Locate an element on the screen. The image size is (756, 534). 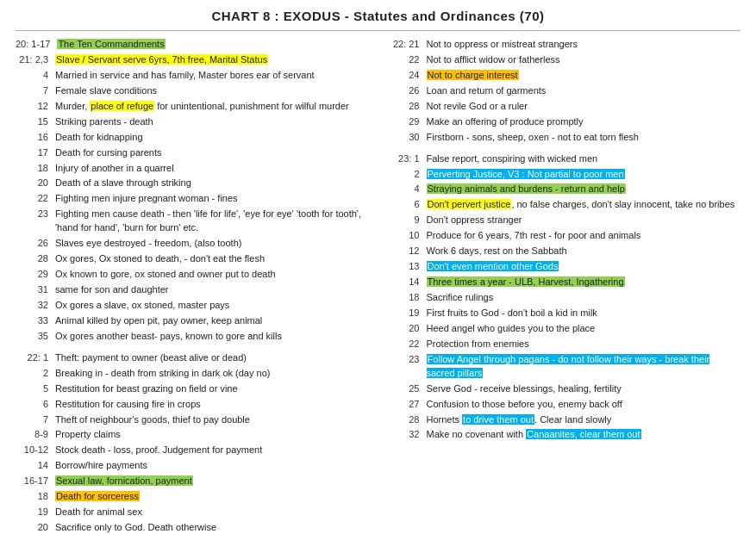
list-item: 24Not to charge interest is located at coordinates (564, 76).